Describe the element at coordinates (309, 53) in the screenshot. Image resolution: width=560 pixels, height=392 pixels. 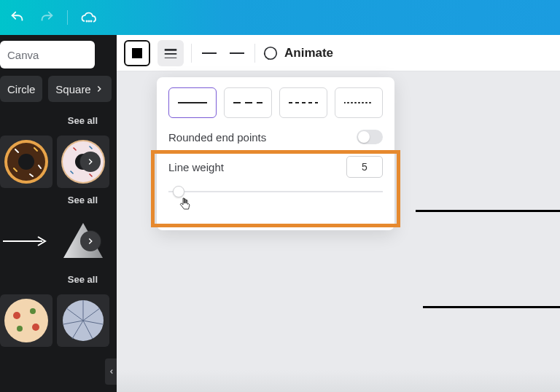
I see `animate-label: Animate` at that location.